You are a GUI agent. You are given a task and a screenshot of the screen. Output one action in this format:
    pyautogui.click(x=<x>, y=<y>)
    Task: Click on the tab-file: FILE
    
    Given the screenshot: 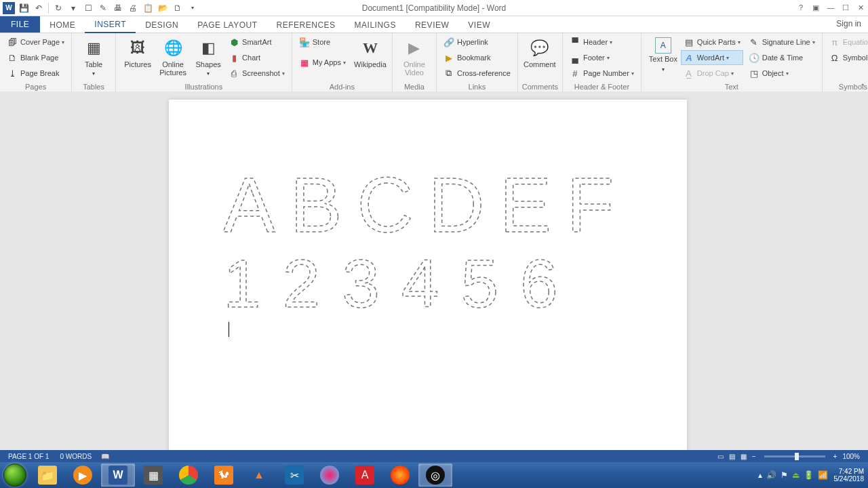 What is the action you would take?
    pyautogui.click(x=20, y=24)
    